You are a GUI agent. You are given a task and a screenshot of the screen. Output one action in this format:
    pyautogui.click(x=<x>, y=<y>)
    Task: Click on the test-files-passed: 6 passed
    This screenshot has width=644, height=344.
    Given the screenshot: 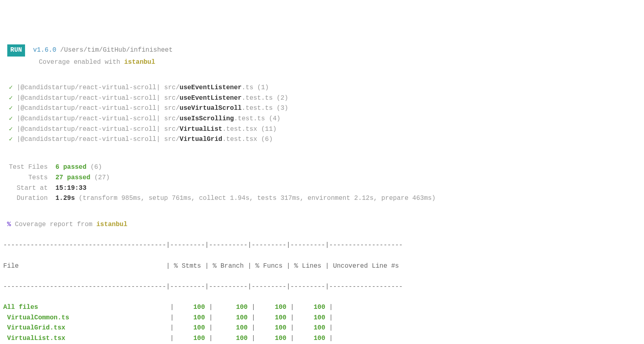 What is the action you would take?
    pyautogui.click(x=71, y=167)
    